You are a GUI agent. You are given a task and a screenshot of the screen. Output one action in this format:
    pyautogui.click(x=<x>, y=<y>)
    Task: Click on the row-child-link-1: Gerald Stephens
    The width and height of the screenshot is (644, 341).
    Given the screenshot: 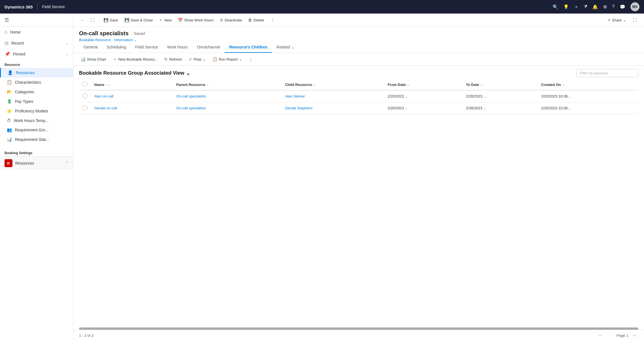 What is the action you would take?
    pyautogui.click(x=299, y=108)
    